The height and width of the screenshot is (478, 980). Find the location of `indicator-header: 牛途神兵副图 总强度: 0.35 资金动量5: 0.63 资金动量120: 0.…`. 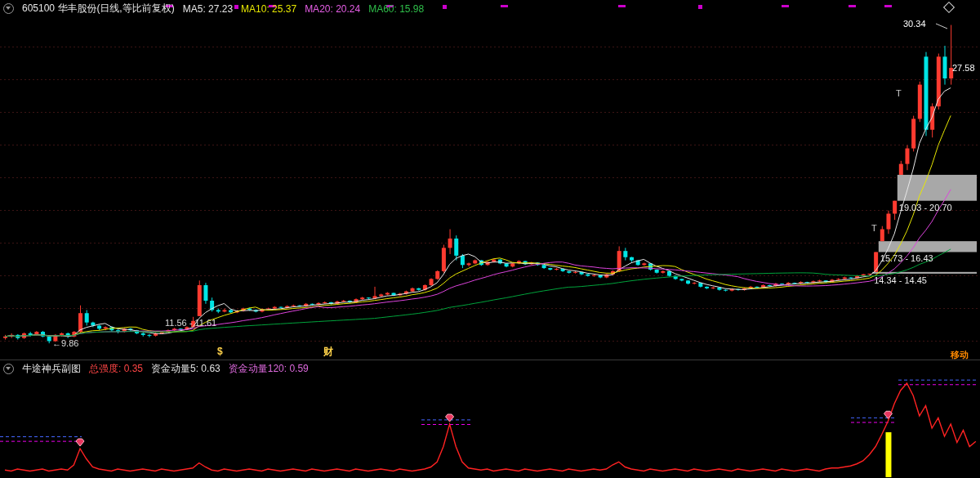

indicator-header: 牛途神兵副图 总强度: 0.35 资金动量5: 0.63 资金动量120: 0.… is located at coordinates (156, 369).